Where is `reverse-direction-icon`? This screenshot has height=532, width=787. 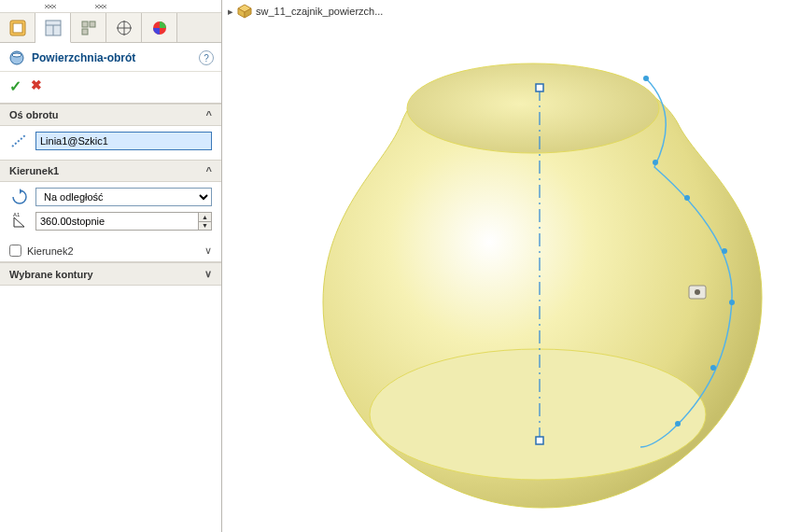 reverse-direction-icon is located at coordinates (20, 197).